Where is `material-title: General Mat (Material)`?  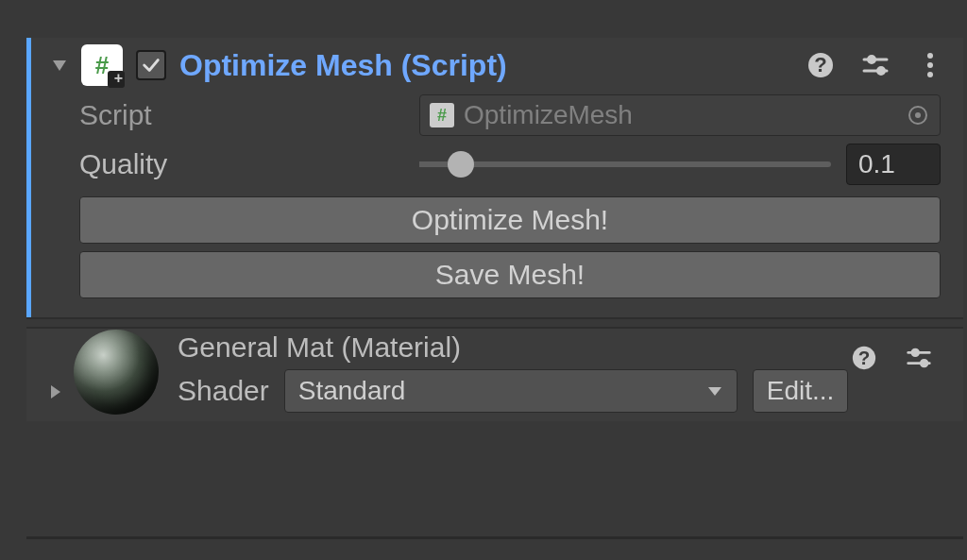
material-title: General Mat (Material) is located at coordinates (513, 348).